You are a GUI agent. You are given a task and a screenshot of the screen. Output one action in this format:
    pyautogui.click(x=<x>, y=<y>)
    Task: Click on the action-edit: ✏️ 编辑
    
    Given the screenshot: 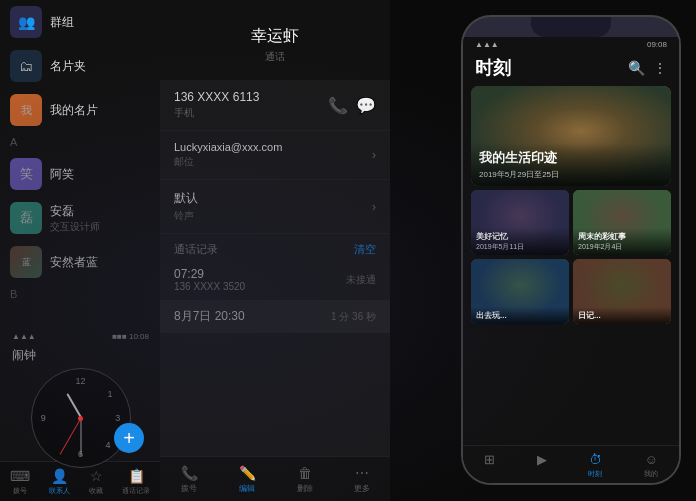 What is the action you would take?
    pyautogui.click(x=248, y=480)
    